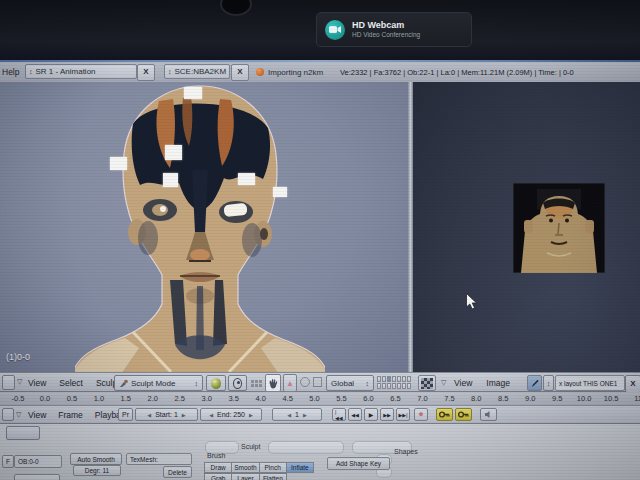 This screenshot has height=480, width=640. Describe the element at coordinates (70, 415) in the screenshot. I see `timeline-menu-frame: Frame` at that location.